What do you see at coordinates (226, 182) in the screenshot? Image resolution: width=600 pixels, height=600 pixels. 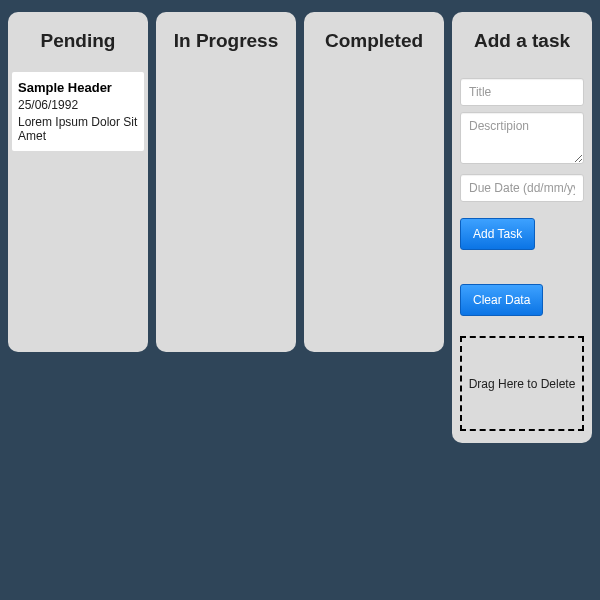 I see `column-in-progress: In Progress` at bounding box center [226, 182].